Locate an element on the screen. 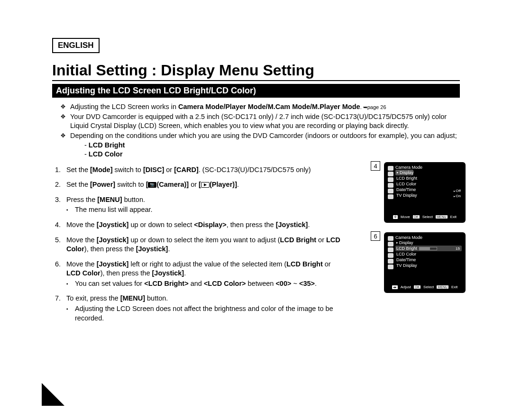 The image size is (512, 420). lcd-value: 15 is located at coordinates (458, 248).